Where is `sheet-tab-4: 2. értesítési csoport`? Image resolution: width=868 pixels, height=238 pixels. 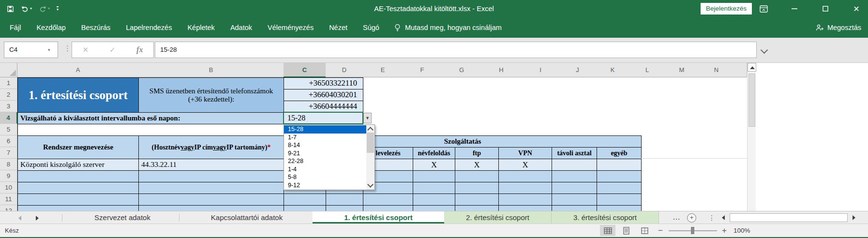
sheet-tab-4: 2. értesítési csoport is located at coordinates (498, 218).